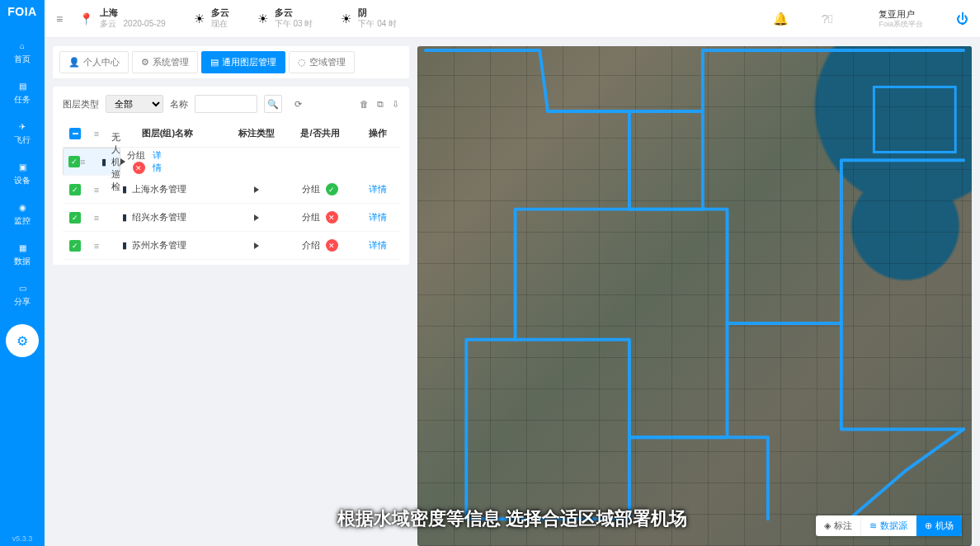 The height and width of the screenshot is (546, 980). What do you see at coordinates (369, 18) in the screenshot?
I see `weather-next2: ☀ 阴 下午 04 时` at bounding box center [369, 18].